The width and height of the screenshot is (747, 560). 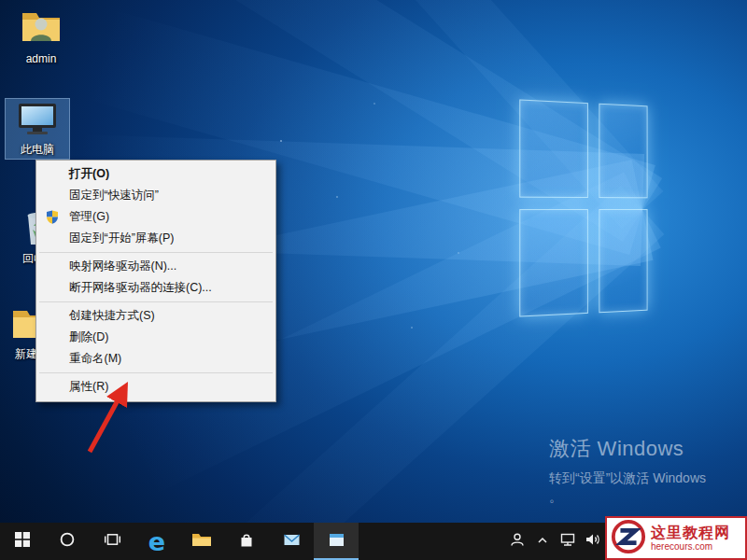 What do you see at coordinates (156, 287) in the screenshot?
I see `menu-item-disconnect-network-drive: 断开网络驱动器的连接(C)...` at bounding box center [156, 287].